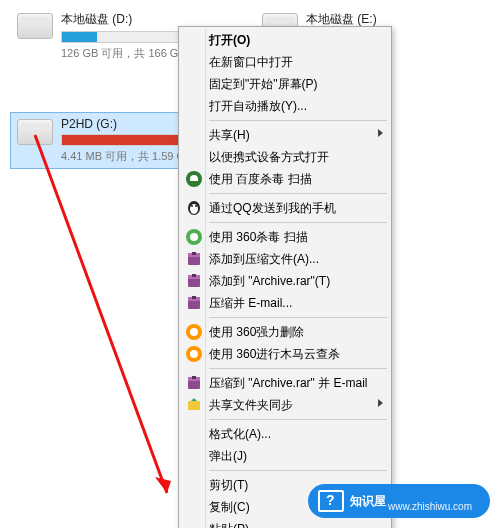 Image resolution: width=500 pixels, height=528 pixels. Describe the element at coordinates (229, 525) in the screenshot. I see `menu-item-label: 粘贴(P)` at that location.